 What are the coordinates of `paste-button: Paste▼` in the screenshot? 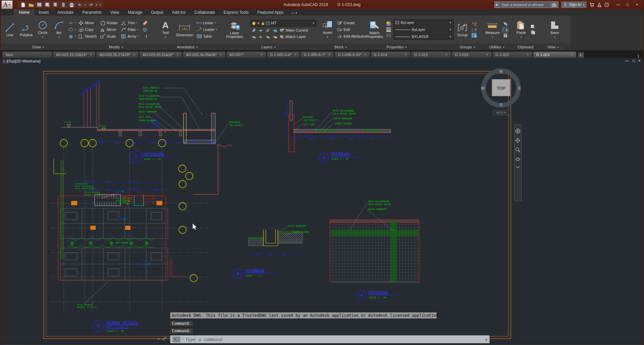 It's located at (521, 30).